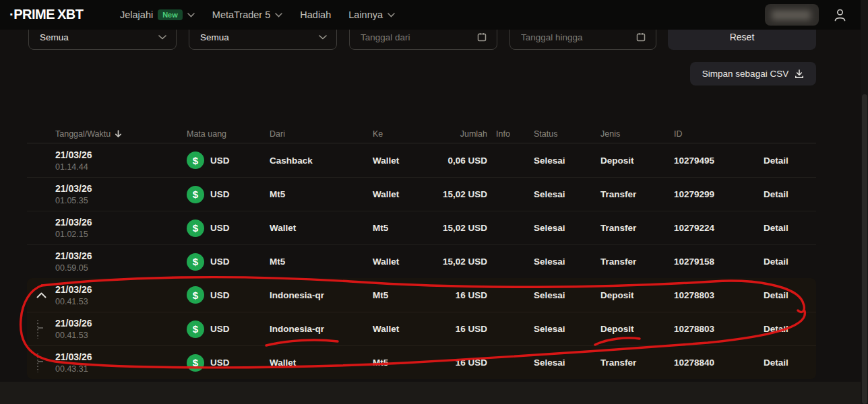  Describe the element at coordinates (321, 160) in the screenshot. I see `from-cell: Cashback` at that location.